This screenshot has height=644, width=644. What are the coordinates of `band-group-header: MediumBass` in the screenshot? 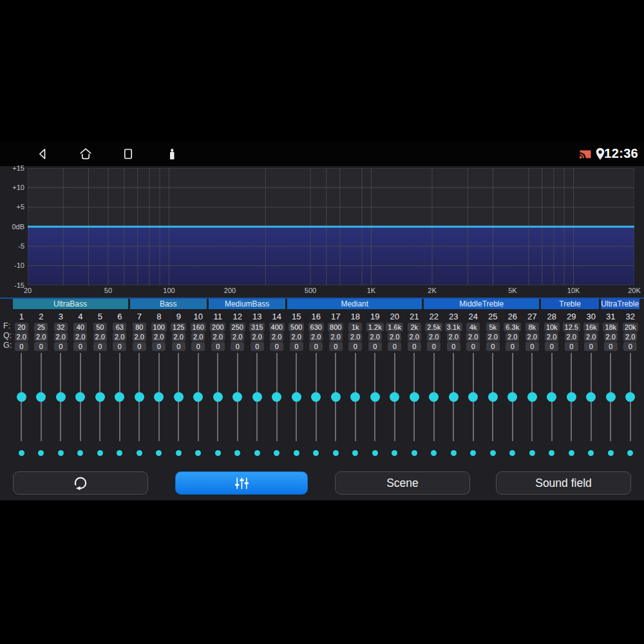 It's located at (247, 304).